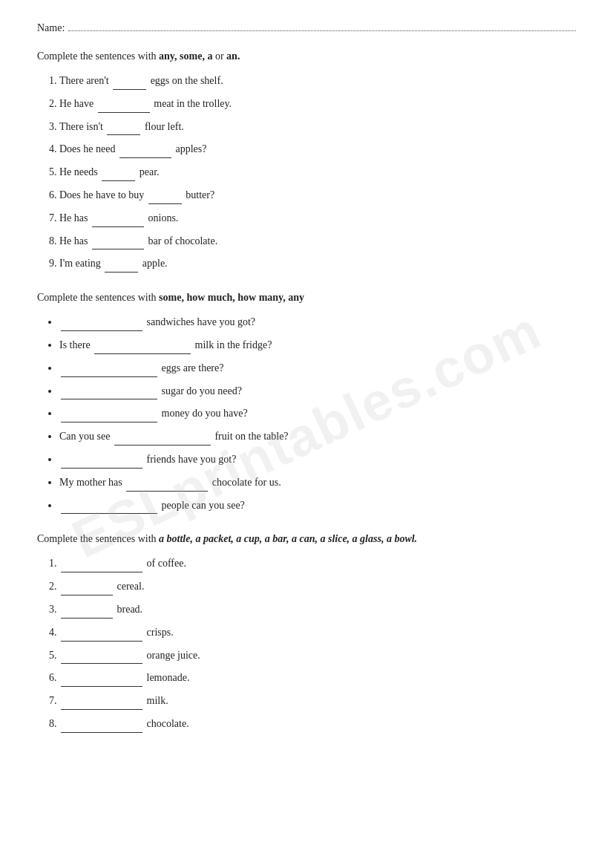 The image size is (613, 868). I want to click on s2-pre-1: Is there, so click(76, 345).